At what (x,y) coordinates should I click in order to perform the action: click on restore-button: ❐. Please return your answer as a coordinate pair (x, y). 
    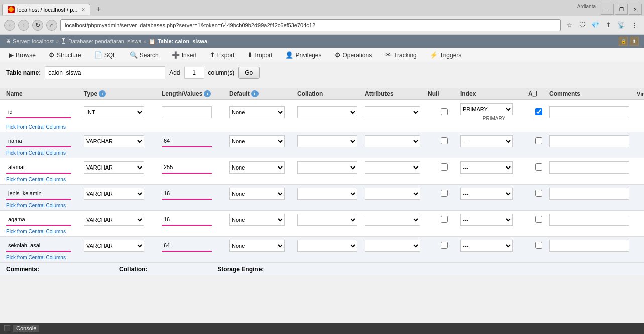
    Looking at the image, I should click on (621, 9).